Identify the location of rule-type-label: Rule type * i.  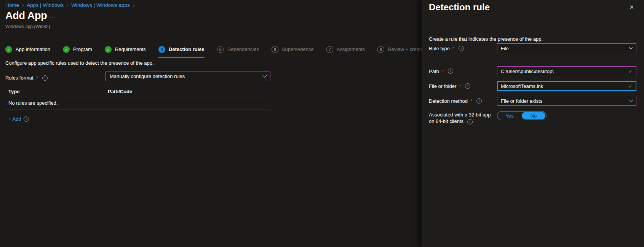
(463, 48).